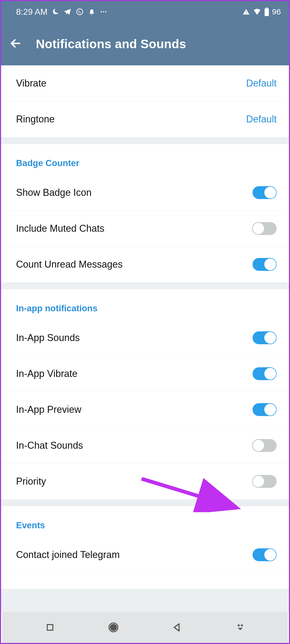 The image size is (290, 644). Describe the element at coordinates (265, 338) in the screenshot. I see `inapp-sounds-toggle` at that location.